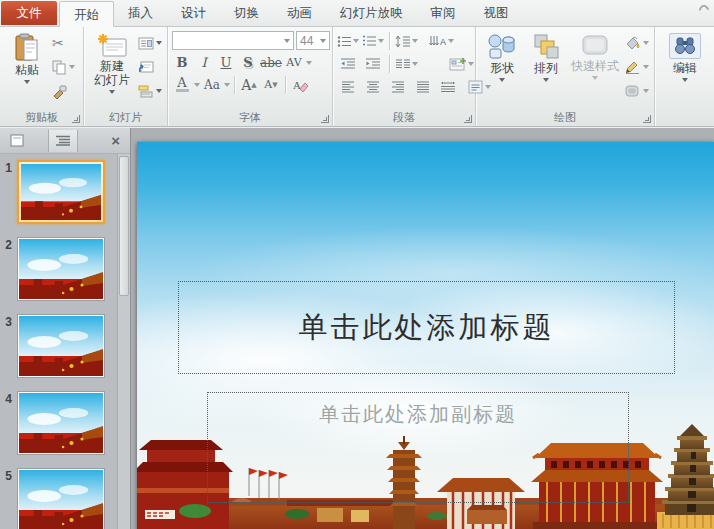 The width and height of the screenshot is (714, 529). Describe the element at coordinates (398, 87) in the screenshot. I see `align-right-button` at that location.